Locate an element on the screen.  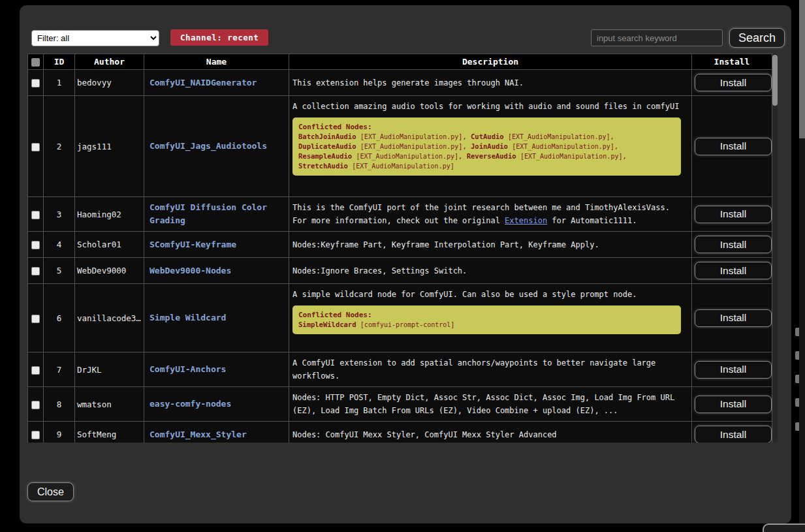
conflict-node-name: ResampleAudio is located at coordinates (325, 156).